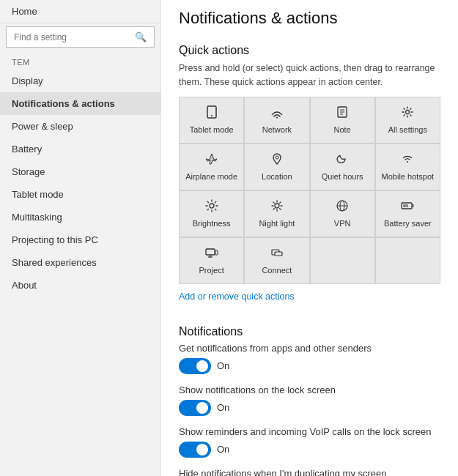 The width and height of the screenshot is (458, 476). Describe the element at coordinates (277, 114) in the screenshot. I see `network-icon` at that location.